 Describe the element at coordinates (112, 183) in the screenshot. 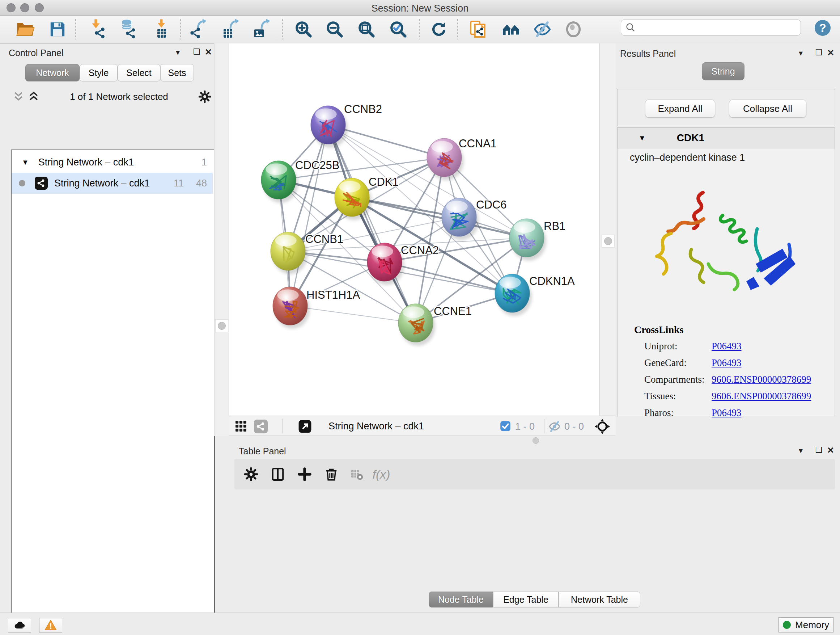

I see `network-row-selected: String Network – cdk1 11 48` at that location.